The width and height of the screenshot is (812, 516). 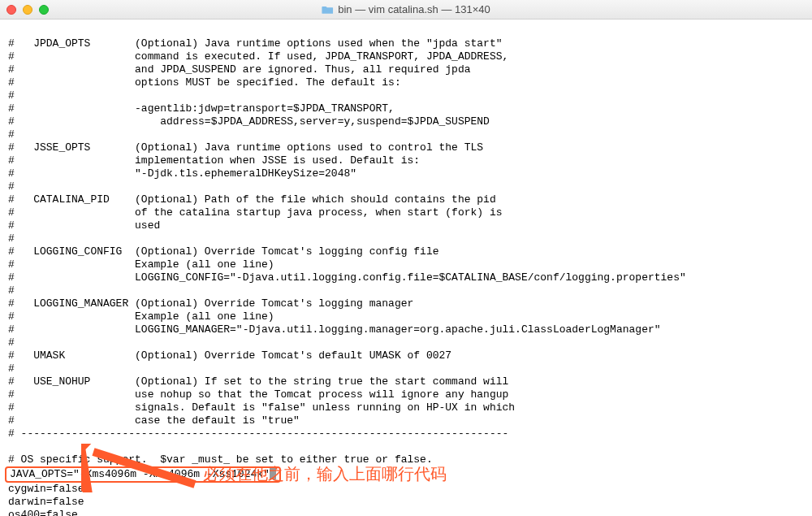 What do you see at coordinates (43, 512) in the screenshot?
I see `code-line: os400=false` at bounding box center [43, 512].